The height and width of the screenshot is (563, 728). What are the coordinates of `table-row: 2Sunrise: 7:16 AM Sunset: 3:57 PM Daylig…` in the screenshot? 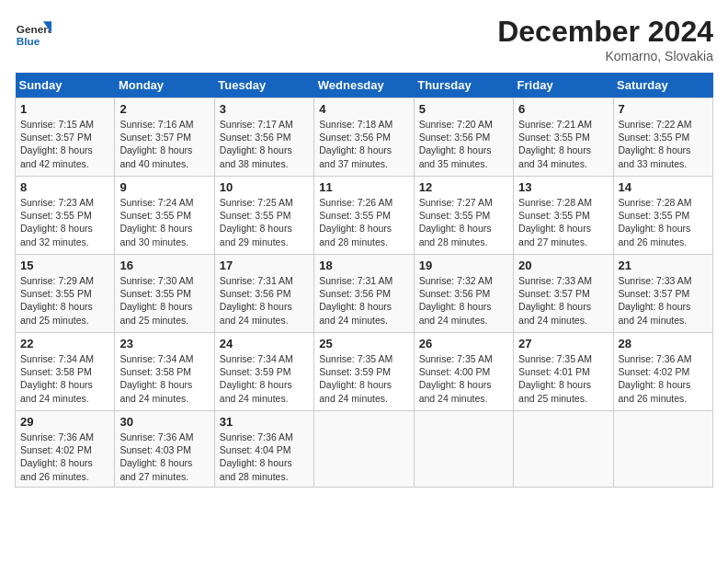 It's located at (165, 138).